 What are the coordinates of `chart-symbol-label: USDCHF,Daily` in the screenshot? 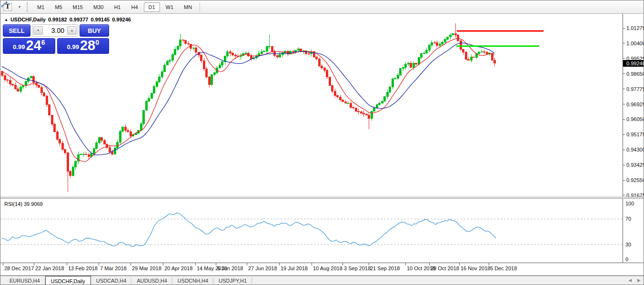 It's located at (28, 20).